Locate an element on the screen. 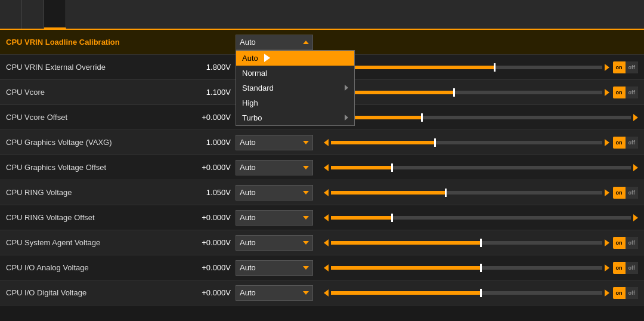 This screenshot has height=321, width=644. table-row: CPU RING Voltage Offset+0.000VAuto is located at coordinates (322, 218).